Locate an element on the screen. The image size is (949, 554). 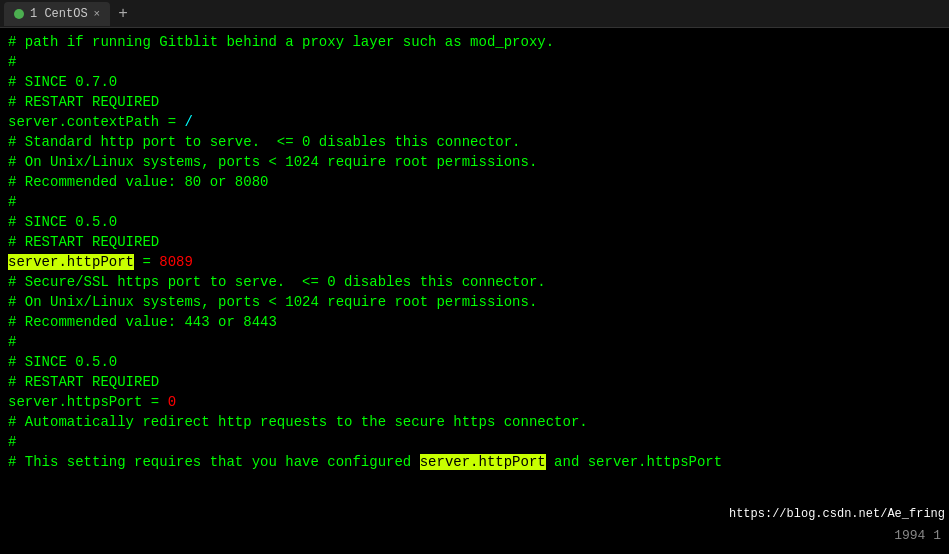
watermark-url: https://blog.csdn.net/Ae_fring is located at coordinates (837, 514).